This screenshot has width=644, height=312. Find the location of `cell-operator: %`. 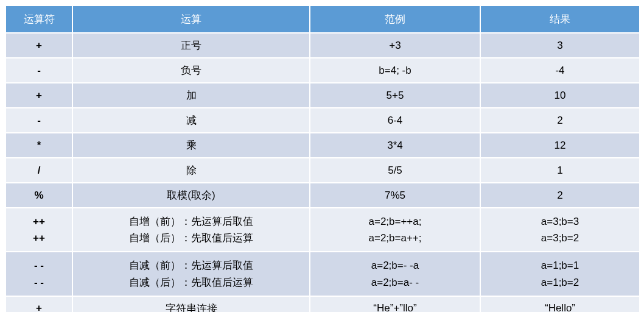

cell-operator: % is located at coordinates (39, 195).